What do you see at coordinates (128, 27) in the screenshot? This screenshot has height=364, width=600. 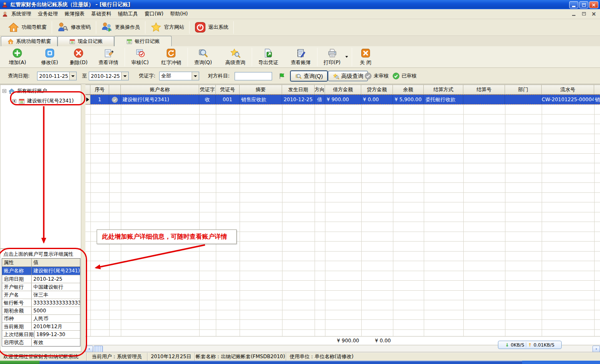 I see `switch-operator-label: 更换操作员` at bounding box center [128, 27].